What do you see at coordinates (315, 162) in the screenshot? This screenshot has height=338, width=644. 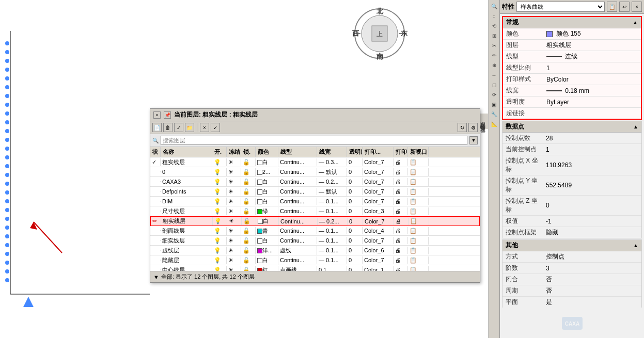 I see `table-row: ✓ 粗实线层 💡 ☀ 🔓 白 Continu... — 0.3... 0 Col…` at bounding box center [315, 162].